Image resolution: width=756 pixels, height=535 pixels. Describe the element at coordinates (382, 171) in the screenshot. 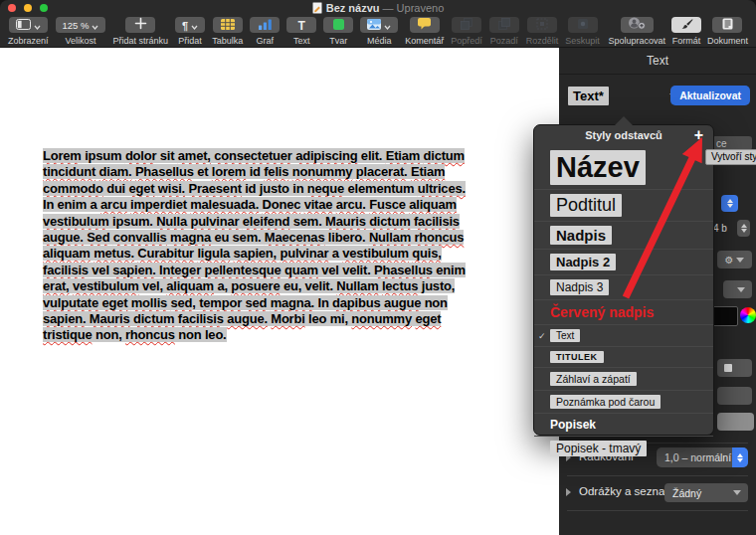

I see `word: placerat.` at that location.